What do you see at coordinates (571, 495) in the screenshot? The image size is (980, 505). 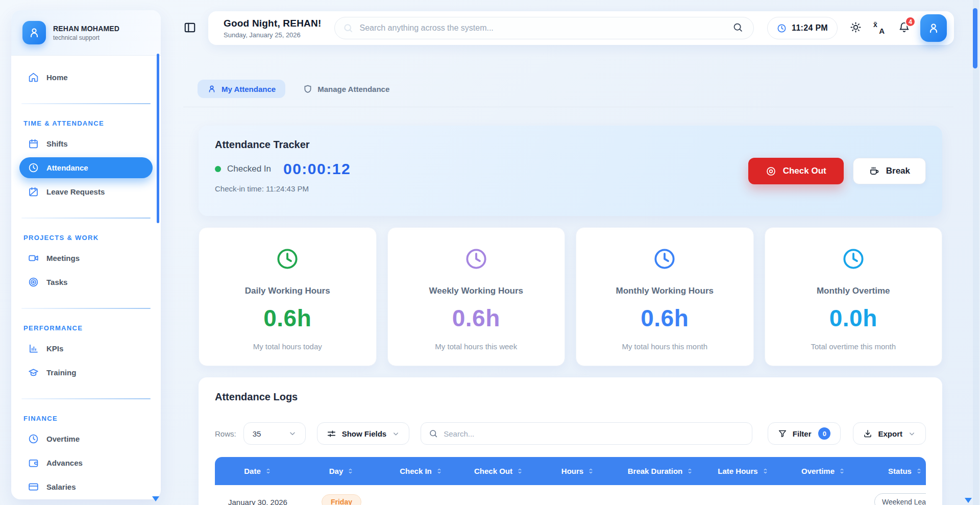 I see `table-row: January 30, 2026 Friday Weekend Leave` at bounding box center [571, 495].